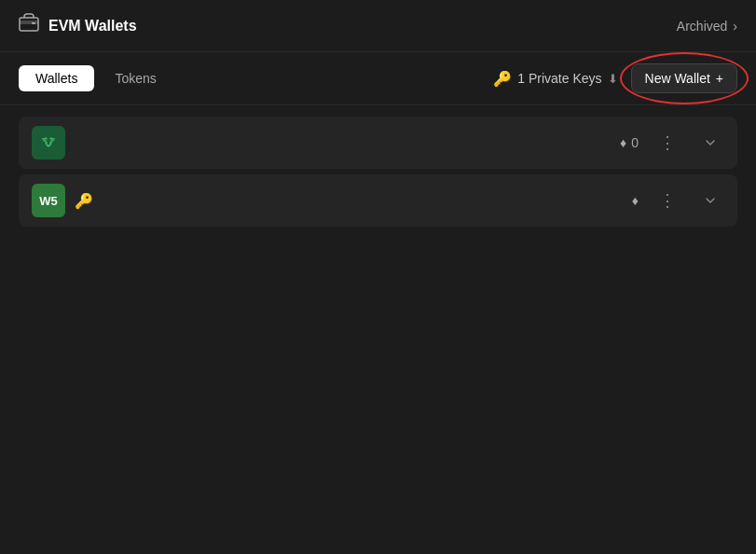  Describe the element at coordinates (720, 78) in the screenshot. I see `new-wallet-plus-icon: +` at that location.